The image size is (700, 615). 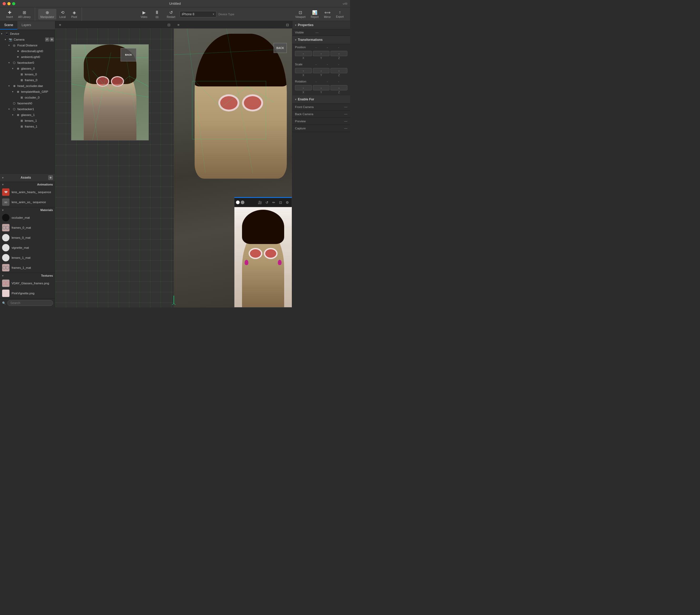 What do you see at coordinates (27, 57) in the screenshot?
I see `tree-item-amblight: ▾ ☀ ambientLight0` at bounding box center [27, 57].